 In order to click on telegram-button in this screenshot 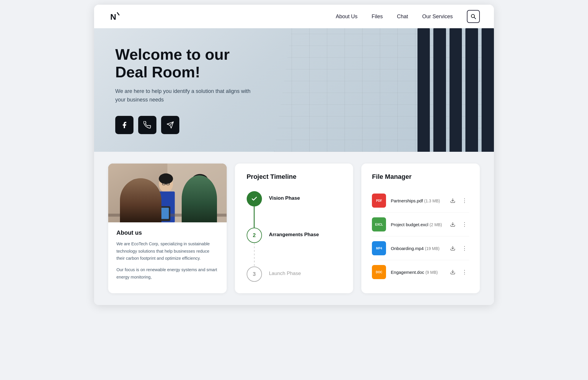, I will do `click(170, 125)`.